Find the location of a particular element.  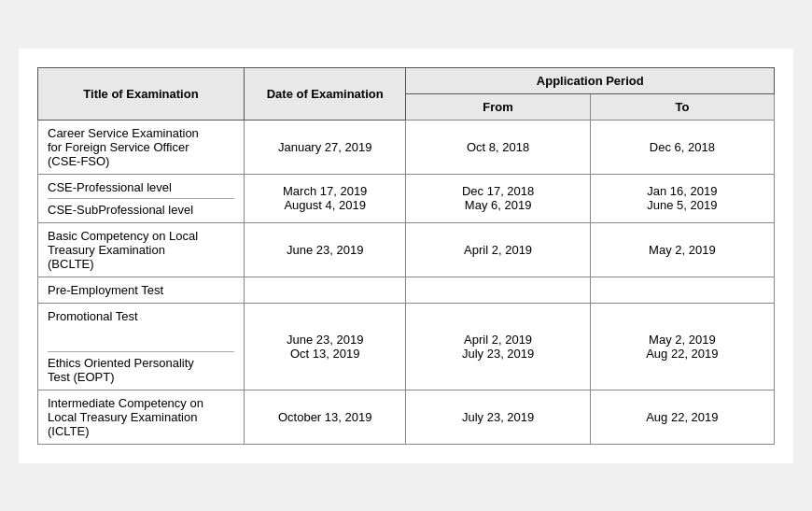

row-title: Career Service Examinationfor Foreign Se… is located at coordinates (142, 147).